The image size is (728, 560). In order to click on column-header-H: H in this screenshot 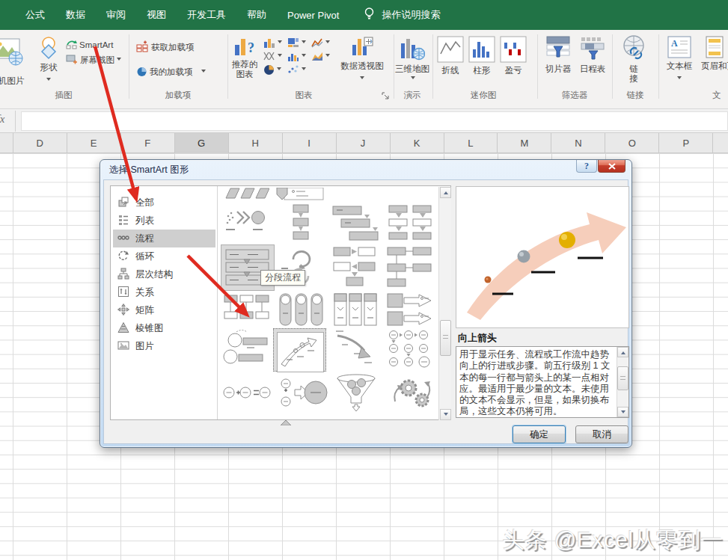, I will do `click(256, 144)`.